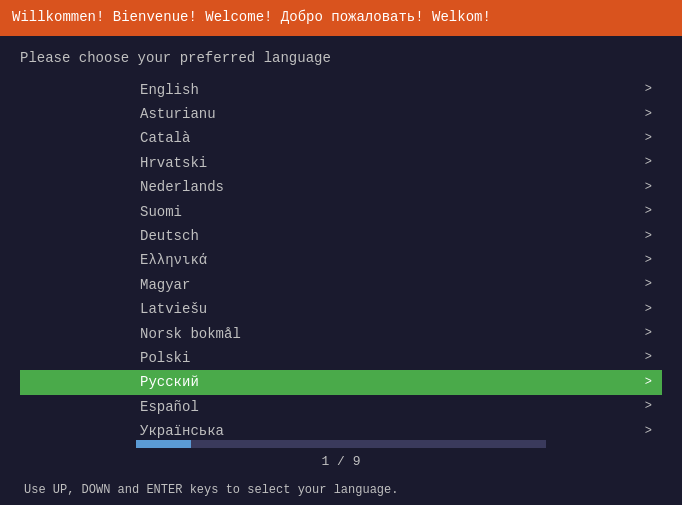 The image size is (682, 505). I want to click on language-label: Asturianu, so click(178, 114).